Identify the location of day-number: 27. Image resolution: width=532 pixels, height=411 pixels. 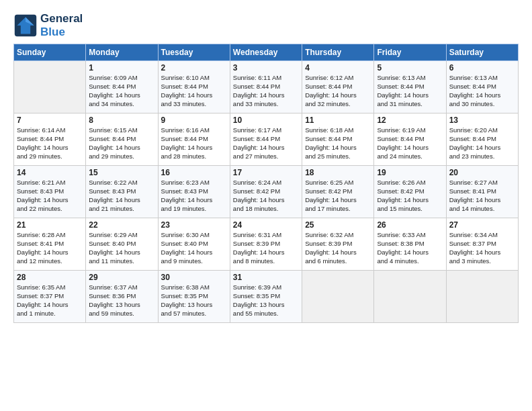
(482, 225).